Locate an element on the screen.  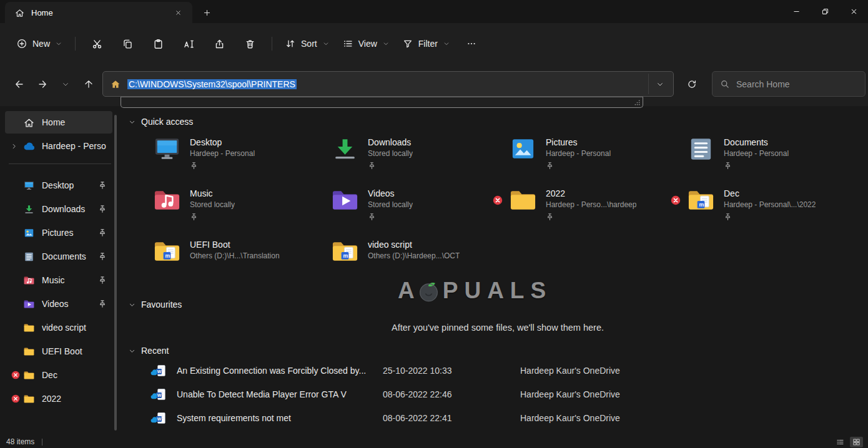
address-input: C:\WINDOWS\System32\spool\PRINTERS is located at coordinates (388, 84).